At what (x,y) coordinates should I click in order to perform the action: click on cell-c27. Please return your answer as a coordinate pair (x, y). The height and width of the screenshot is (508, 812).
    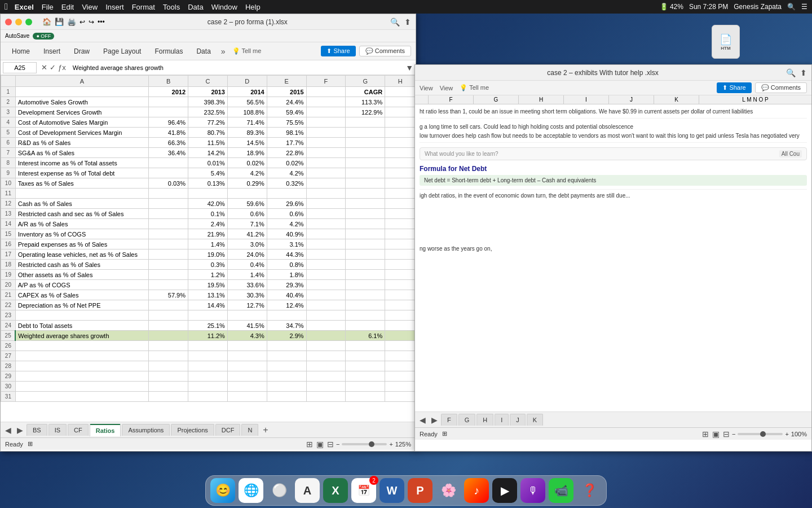
    Looking at the image, I should click on (208, 356).